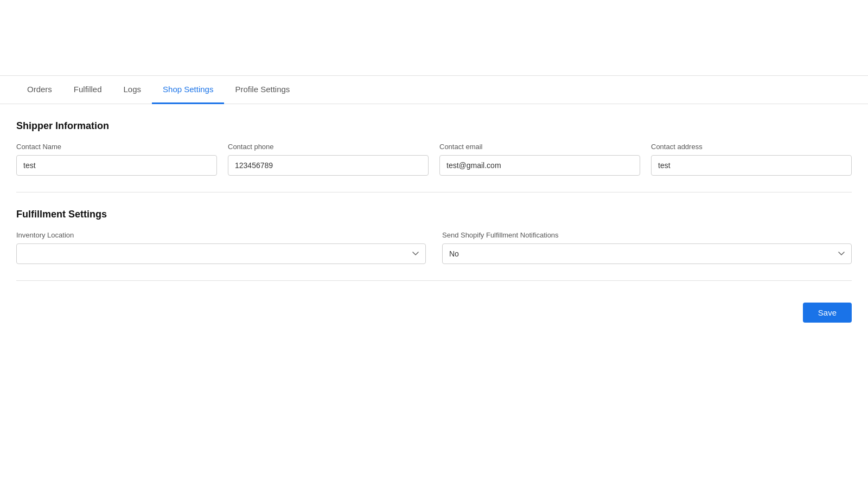  I want to click on contact-name-input, so click(117, 165).